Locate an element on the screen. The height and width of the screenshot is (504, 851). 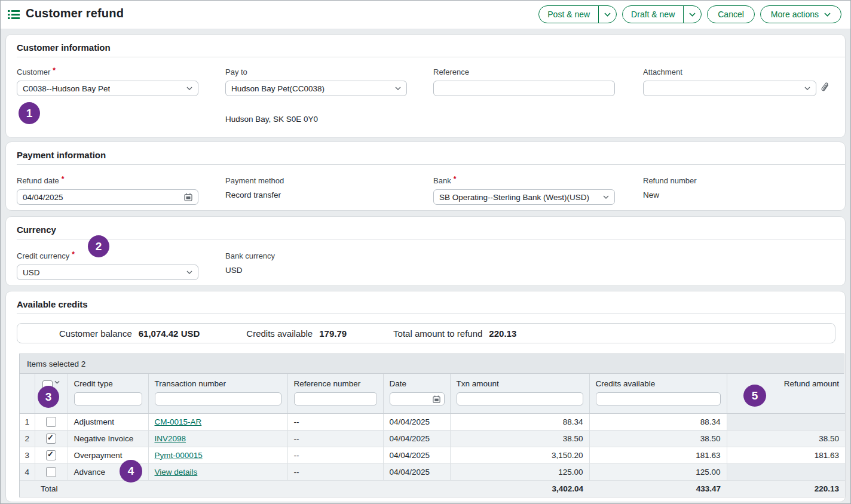
row-number-header is located at coordinates (27, 394).